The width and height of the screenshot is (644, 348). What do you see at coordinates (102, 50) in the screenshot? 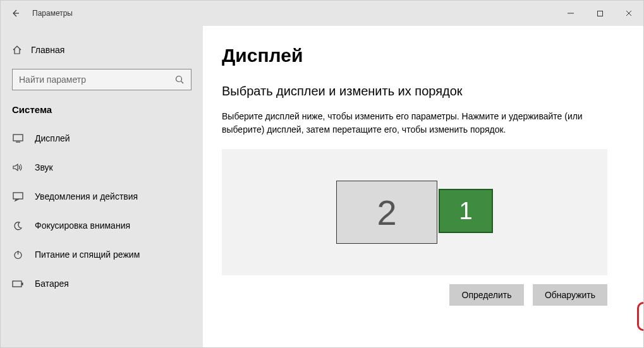
I see `home-link: Главная` at bounding box center [102, 50].